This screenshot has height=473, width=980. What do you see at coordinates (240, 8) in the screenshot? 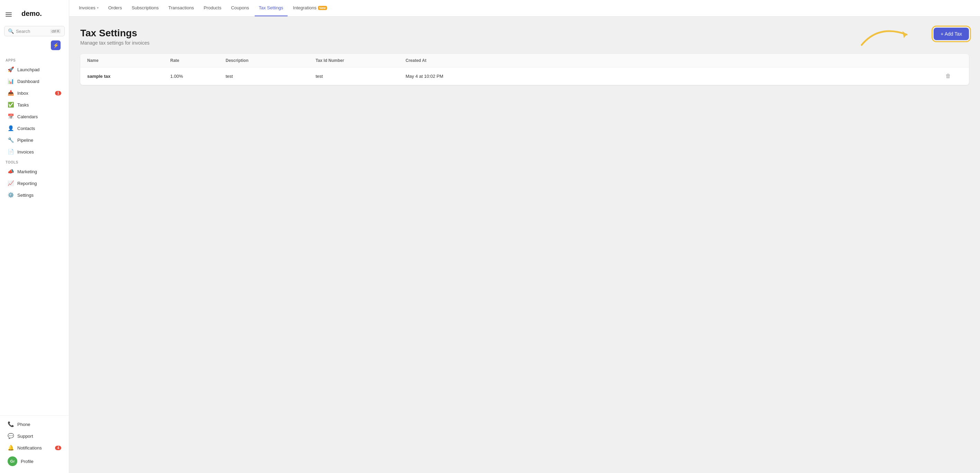
I see `nav-item-coupons: Coupons` at bounding box center [240, 8].